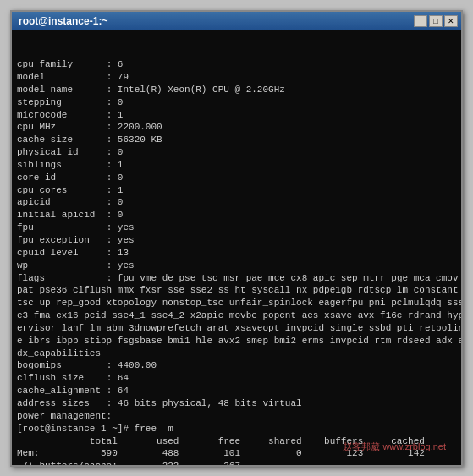 The width and height of the screenshot is (473, 476). Describe the element at coordinates (451, 21) in the screenshot. I see `close-button: ✕` at that location.